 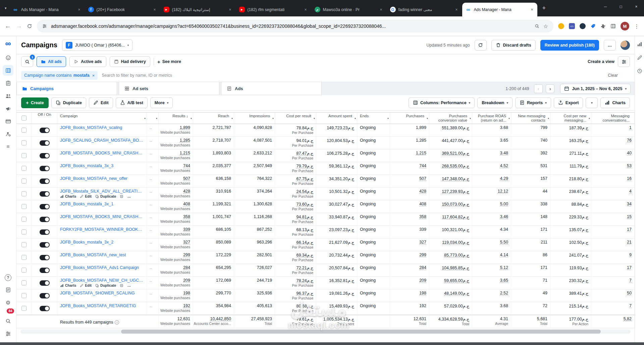 I want to click on nav-billing, so click(x=8, y=121).